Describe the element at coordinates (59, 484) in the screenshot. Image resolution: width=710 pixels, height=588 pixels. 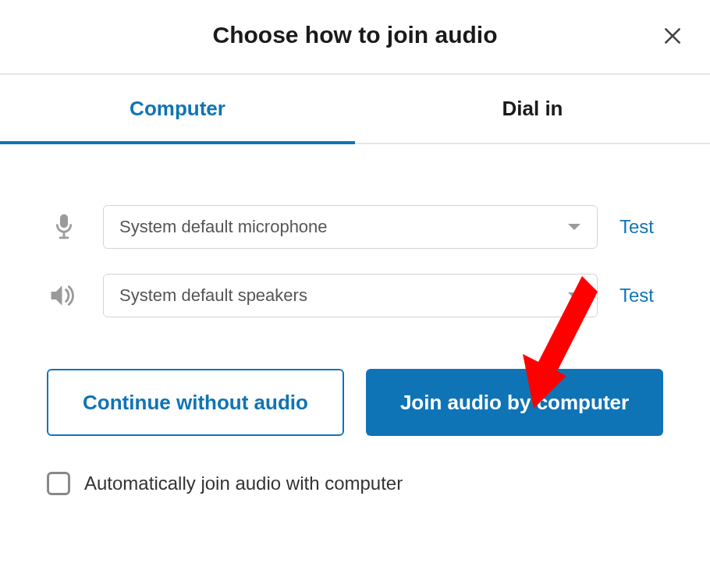
I see `auto-join-checkbox` at that location.